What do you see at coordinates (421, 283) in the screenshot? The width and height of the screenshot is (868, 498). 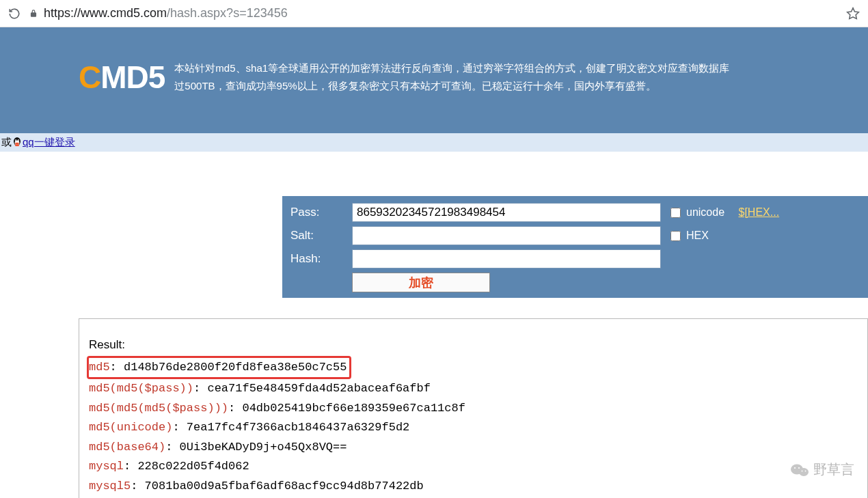 I see `encrypt-button: 加密` at bounding box center [421, 283].